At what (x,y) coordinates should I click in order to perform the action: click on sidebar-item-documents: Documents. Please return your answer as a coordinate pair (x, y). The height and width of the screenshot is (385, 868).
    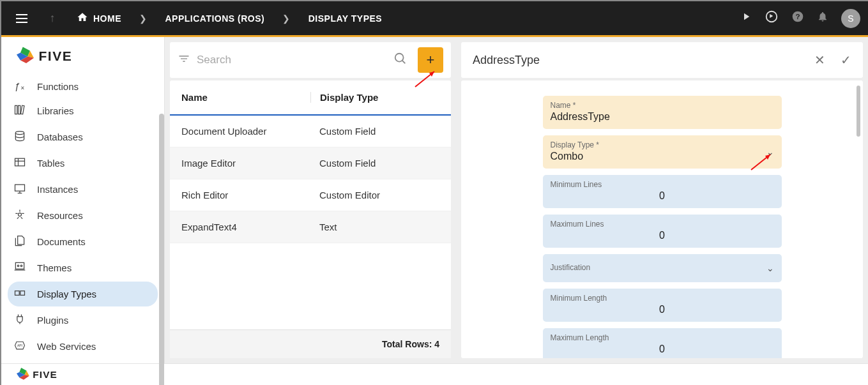
    Looking at the image, I should click on (83, 241).